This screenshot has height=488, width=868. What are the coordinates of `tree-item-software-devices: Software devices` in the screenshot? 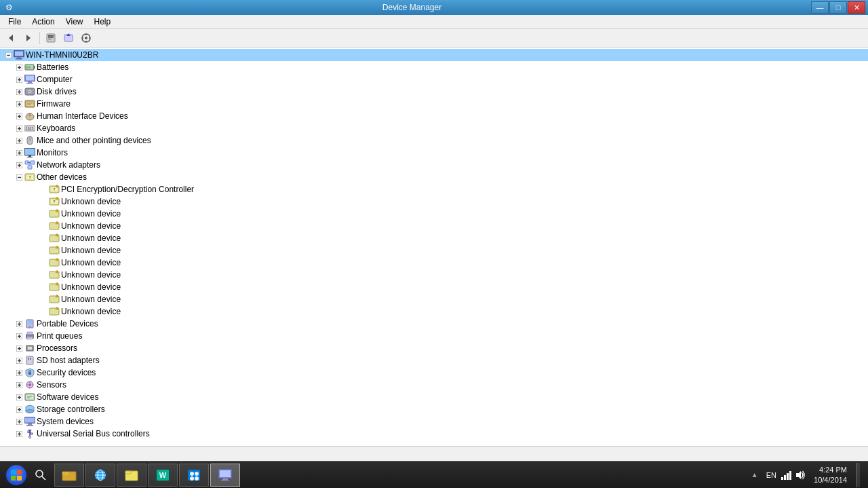 It's located at (434, 397).